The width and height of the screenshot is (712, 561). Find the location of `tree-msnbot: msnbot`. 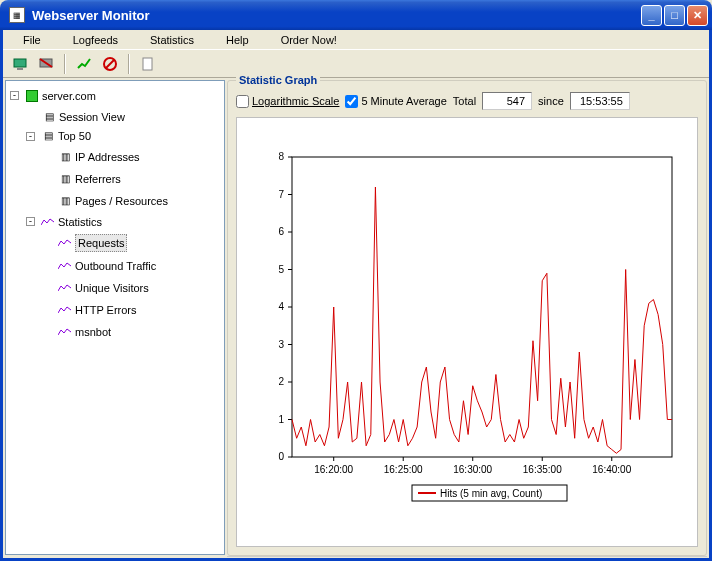

tree-msnbot: msnbot is located at coordinates (76, 332).